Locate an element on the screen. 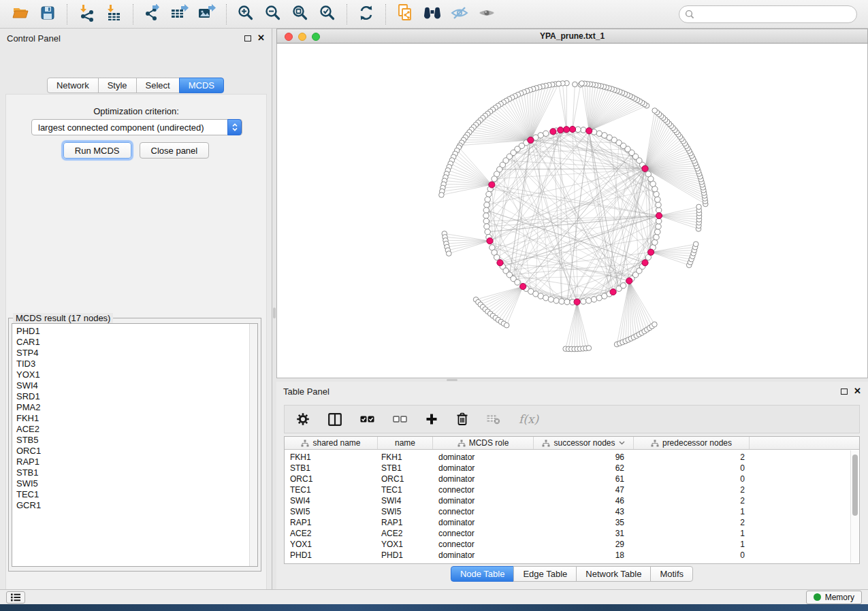 The height and width of the screenshot is (611, 868). show-graphics-button is located at coordinates (487, 14).